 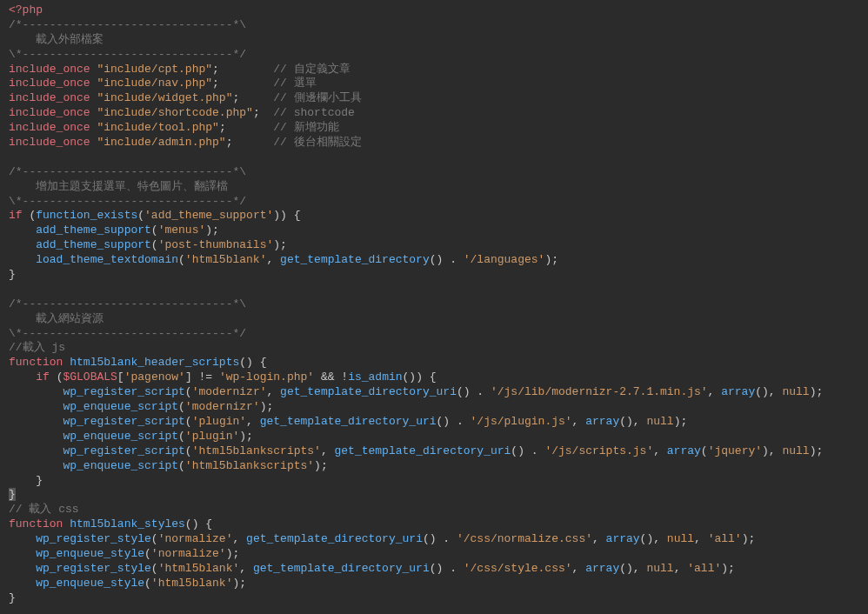 I want to click on code-line: wp_register_style('normalize', get_templ…, so click(x=434, y=539).